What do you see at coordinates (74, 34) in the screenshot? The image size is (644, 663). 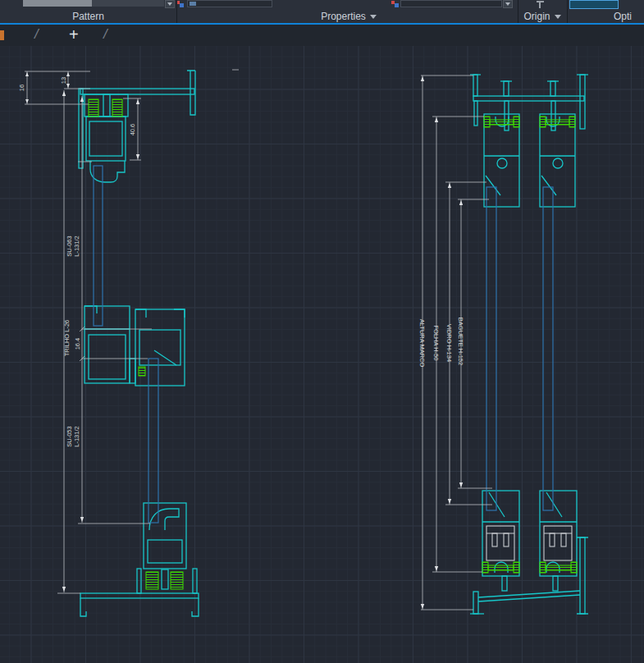 I see `new-tab-button: +` at bounding box center [74, 34].